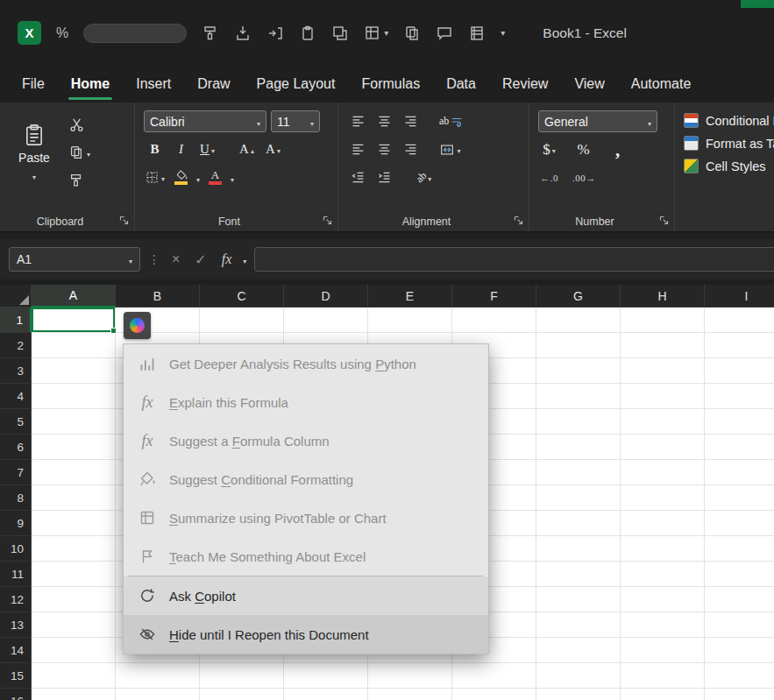  Describe the element at coordinates (16, 473) in the screenshot. I see `row-header-7: 7` at that location.